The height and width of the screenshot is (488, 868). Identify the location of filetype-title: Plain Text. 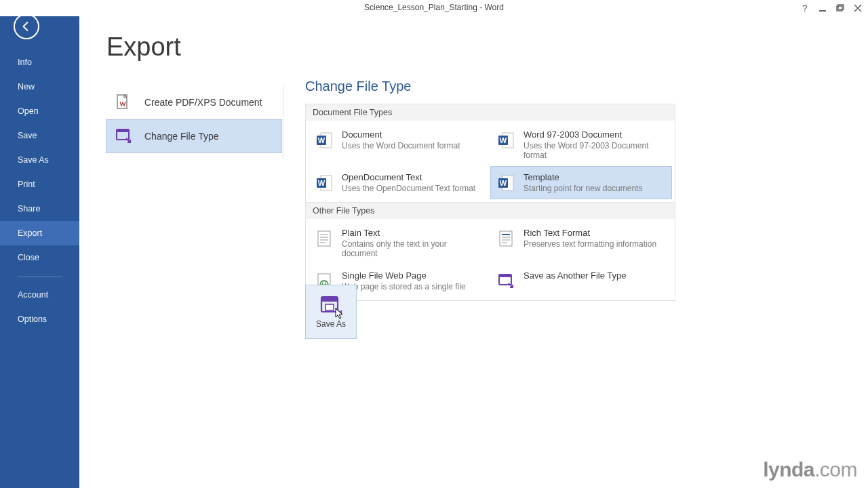
(413, 233).